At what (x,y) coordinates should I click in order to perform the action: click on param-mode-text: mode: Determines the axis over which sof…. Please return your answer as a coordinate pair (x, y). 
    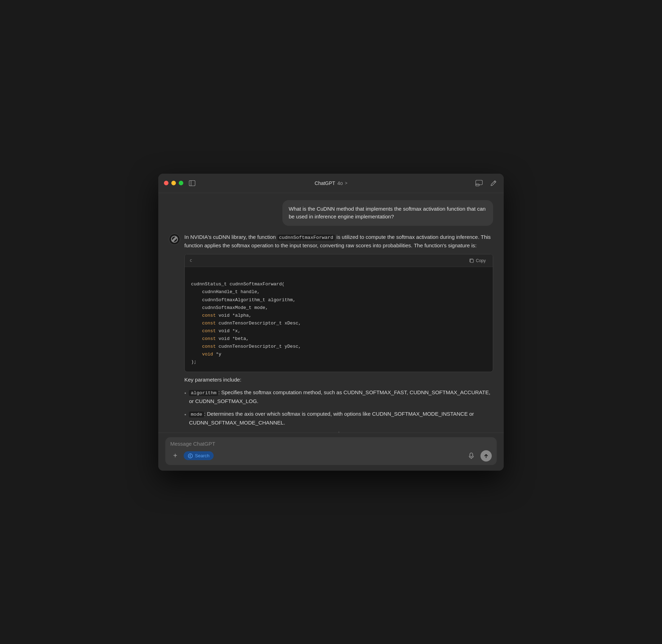
    Looking at the image, I should click on (341, 419).